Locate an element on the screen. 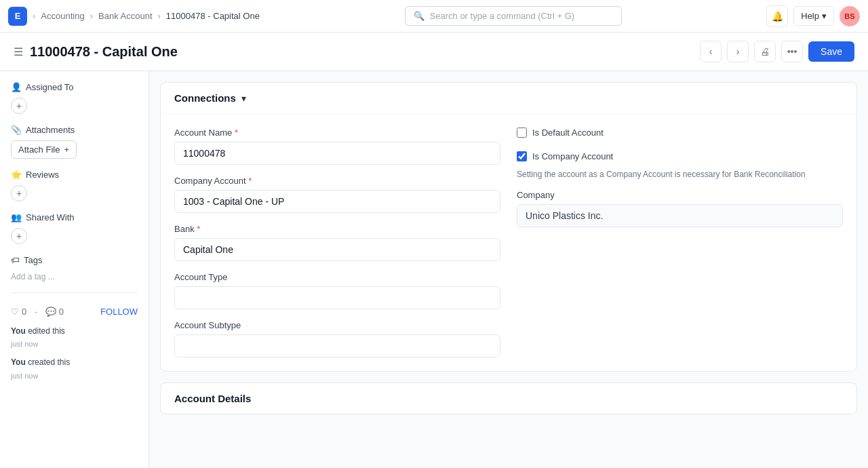 The height and width of the screenshot is (468, 868). likes-count: 0 is located at coordinates (24, 312).